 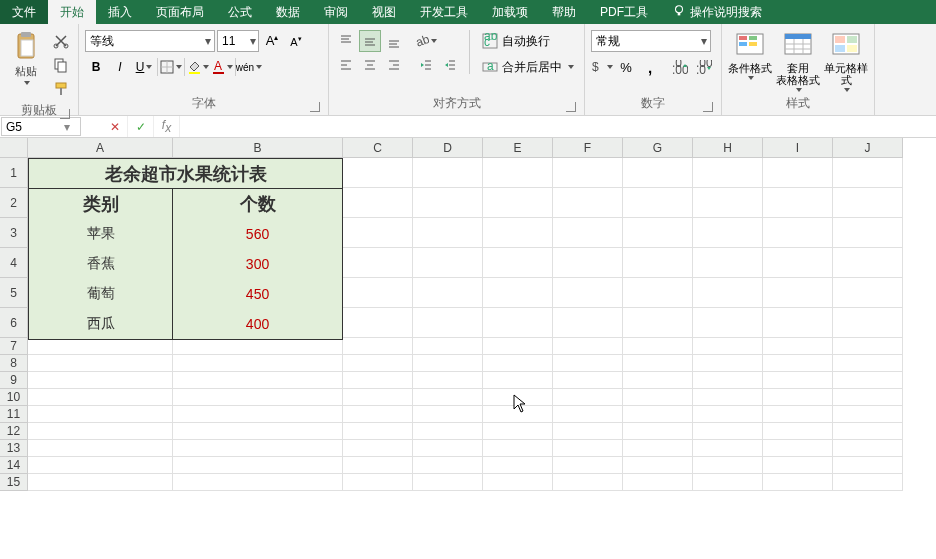 What do you see at coordinates (96, 67) in the screenshot?
I see `bold-button: B` at bounding box center [96, 67].